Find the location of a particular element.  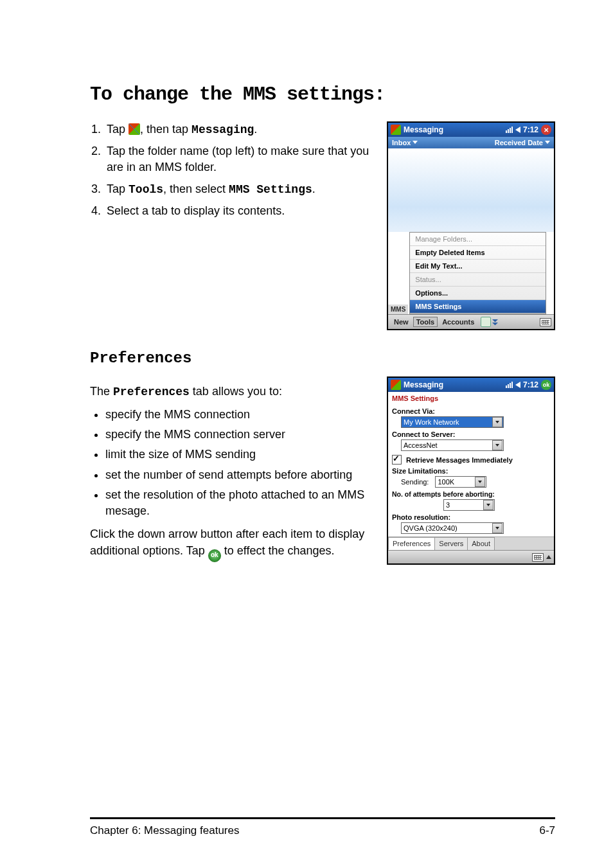

close-icon: ✕ is located at coordinates (546, 130).